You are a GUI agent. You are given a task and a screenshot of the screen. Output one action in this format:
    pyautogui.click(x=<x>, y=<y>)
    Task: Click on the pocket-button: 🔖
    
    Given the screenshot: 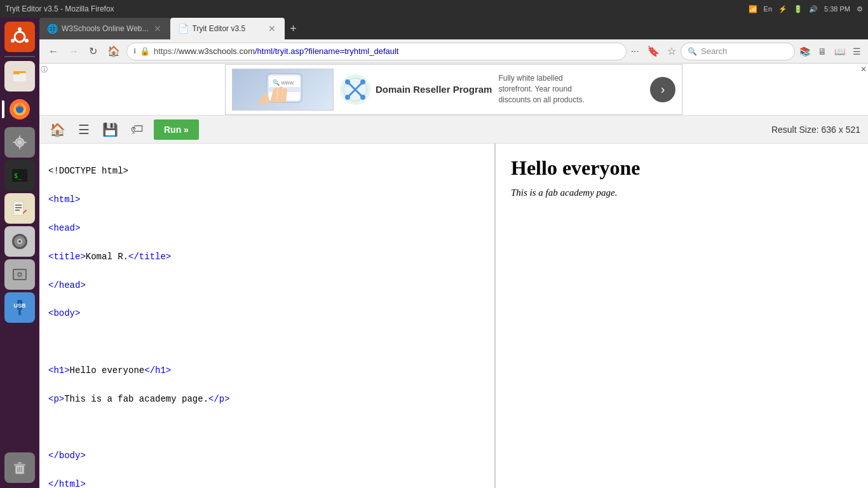 What is the action you would take?
    pyautogui.click(x=653, y=51)
    